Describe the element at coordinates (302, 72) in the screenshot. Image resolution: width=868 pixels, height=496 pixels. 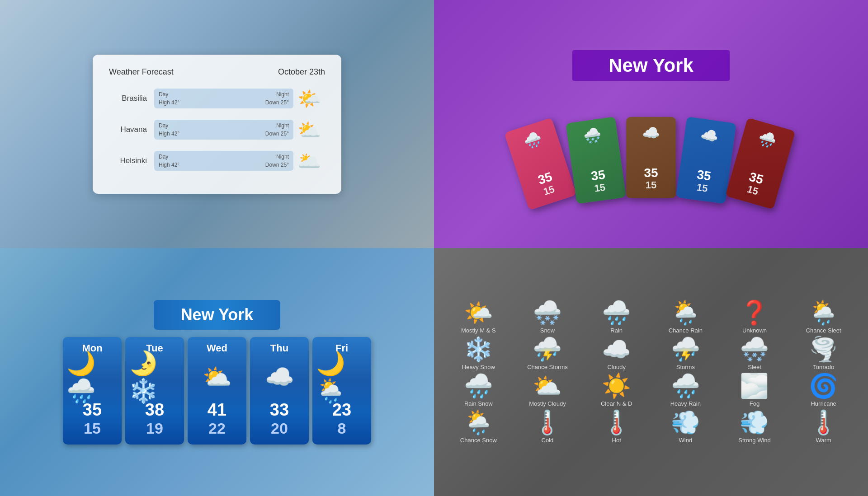
I see `forecast-date: October 23th` at that location.